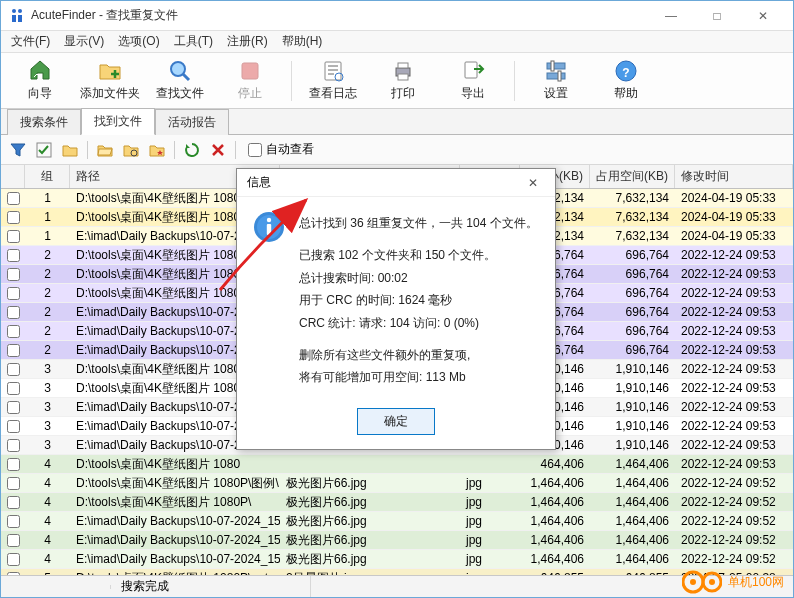 Image resolution: width=794 pixels, height=598 pixels. What do you see at coordinates (218, 150) in the screenshot?
I see `delete-icon` at bounding box center [218, 150].